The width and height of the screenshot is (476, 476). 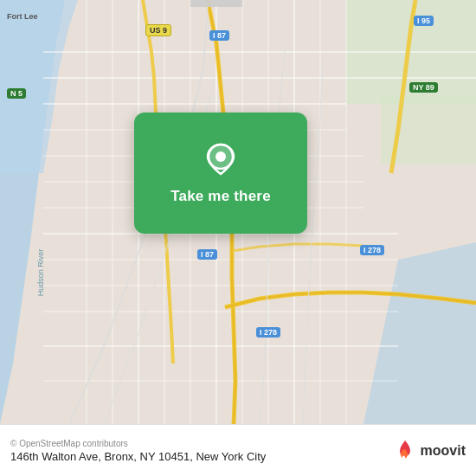 I want to click on address-text: 146th Walton Ave, Bronx, NY 10451, New Y…, so click(x=138, y=457).